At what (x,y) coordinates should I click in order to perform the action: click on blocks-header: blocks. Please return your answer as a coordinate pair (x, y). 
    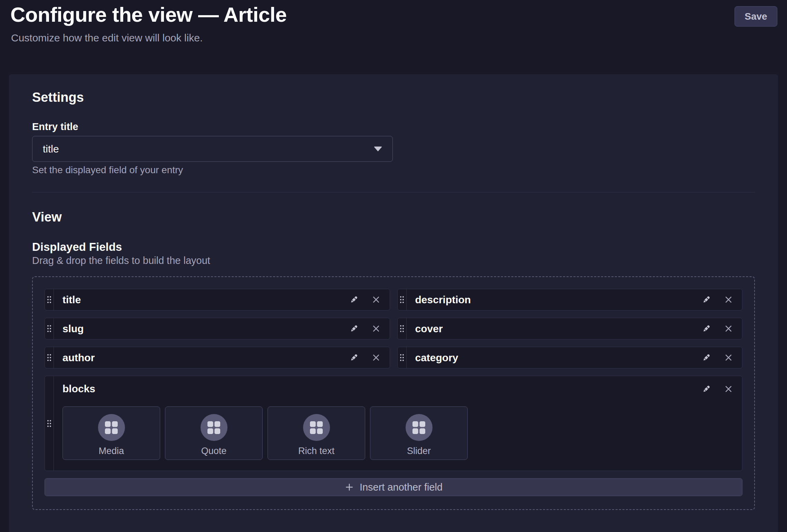
    Looking at the image, I should click on (398, 389).